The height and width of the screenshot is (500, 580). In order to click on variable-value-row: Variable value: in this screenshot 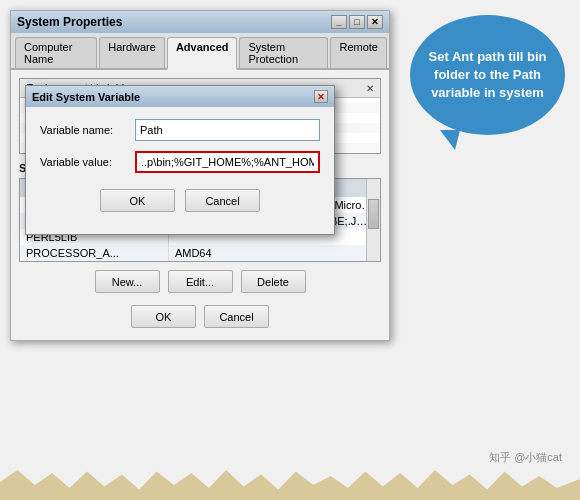, I will do `click(180, 162)`.